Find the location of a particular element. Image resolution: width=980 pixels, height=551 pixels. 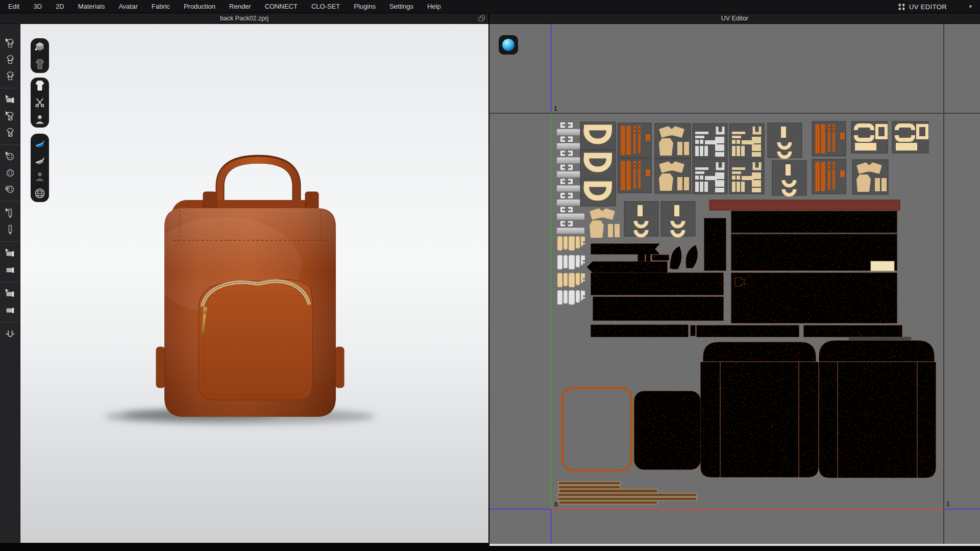

sewing-tool-button is located at coordinates (10, 60).